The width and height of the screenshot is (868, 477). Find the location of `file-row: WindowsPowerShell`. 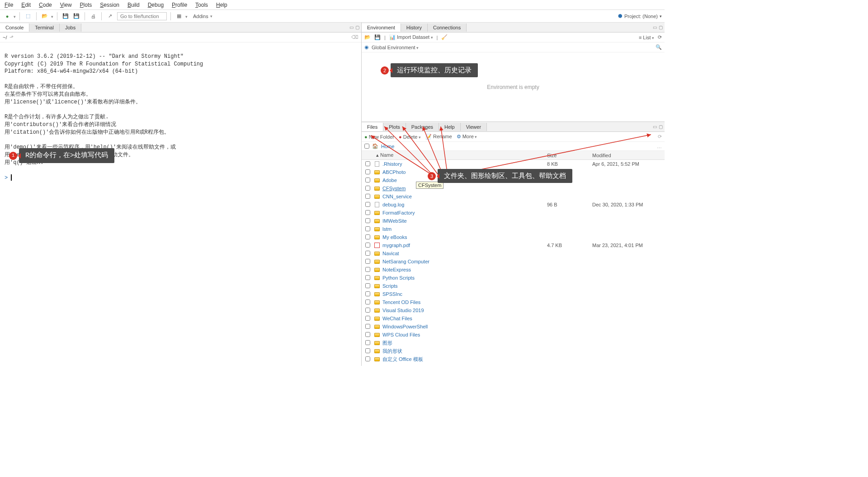

file-row: WindowsPowerShell is located at coordinates (513, 327).